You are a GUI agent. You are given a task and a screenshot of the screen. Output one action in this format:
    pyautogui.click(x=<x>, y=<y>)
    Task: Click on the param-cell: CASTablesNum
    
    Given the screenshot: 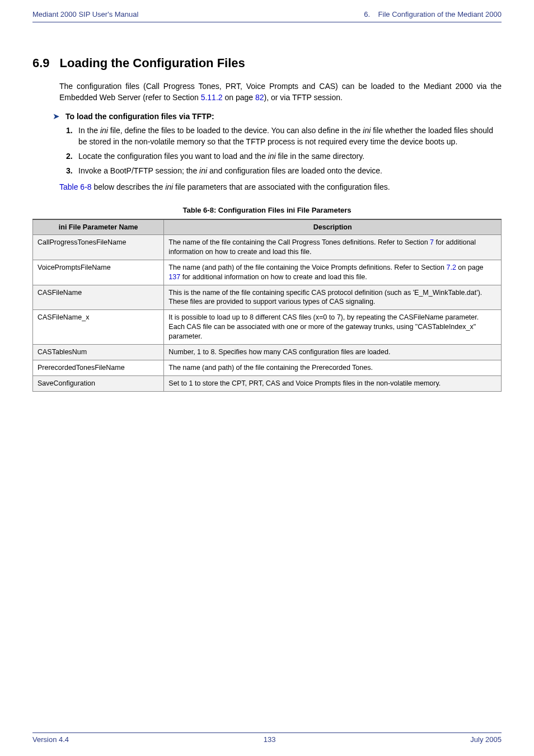 What is the action you would take?
    pyautogui.click(x=99, y=352)
    